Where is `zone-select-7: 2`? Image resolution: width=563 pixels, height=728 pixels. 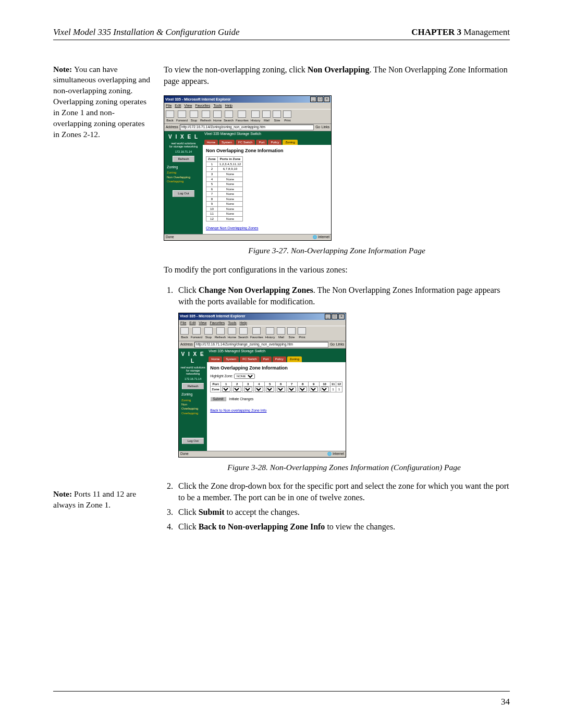
zone-select-7: 2 is located at coordinates (292, 389).